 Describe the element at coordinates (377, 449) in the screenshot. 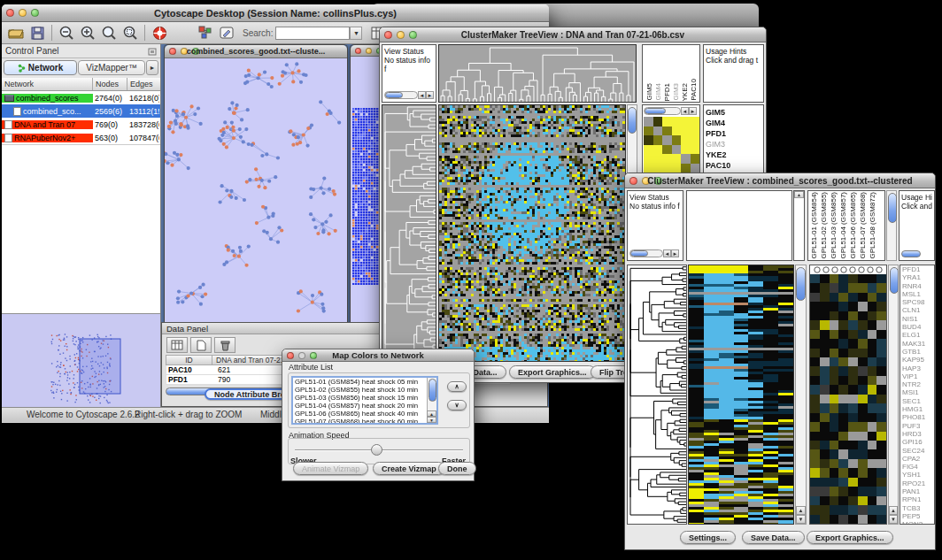

I see `animation-slider-thumb` at that location.